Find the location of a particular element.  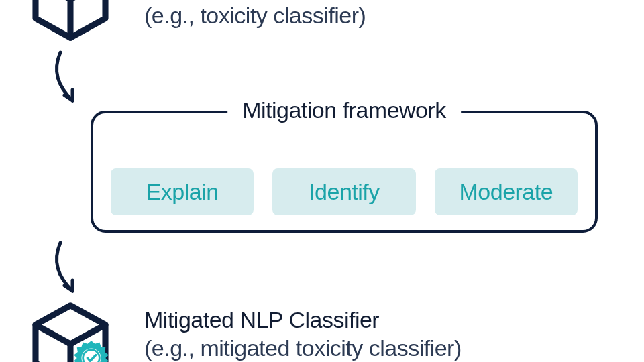

mitigated-classifier-subtitle: (e.g., mitigated toxicity classifier) is located at coordinates (303, 349).